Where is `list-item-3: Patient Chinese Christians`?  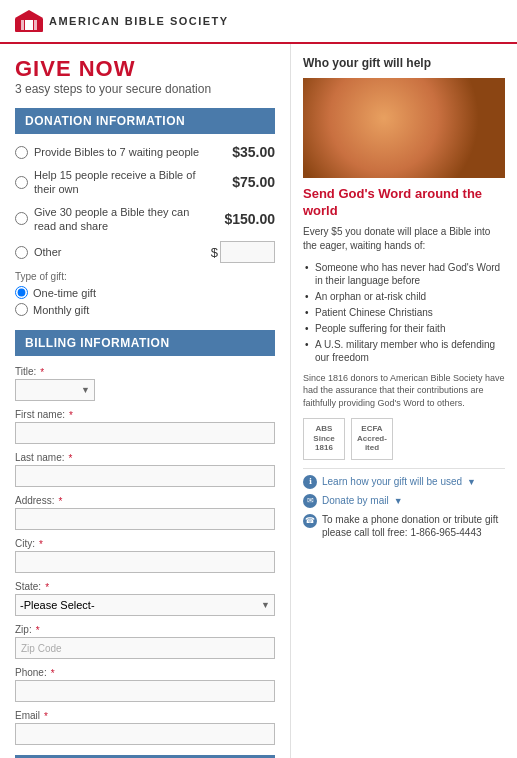
list-item-3: Patient Chinese Christians is located at coordinates (404, 312).